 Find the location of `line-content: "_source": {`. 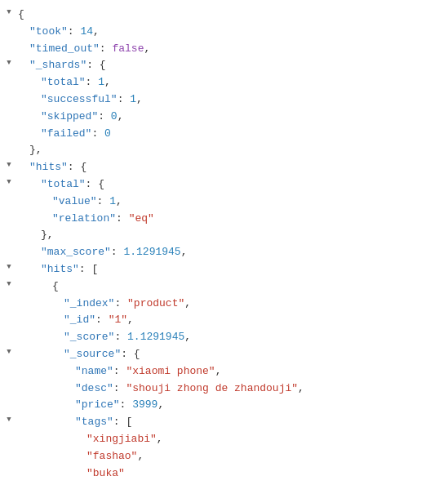

line-content: "_source": { is located at coordinates (233, 354).